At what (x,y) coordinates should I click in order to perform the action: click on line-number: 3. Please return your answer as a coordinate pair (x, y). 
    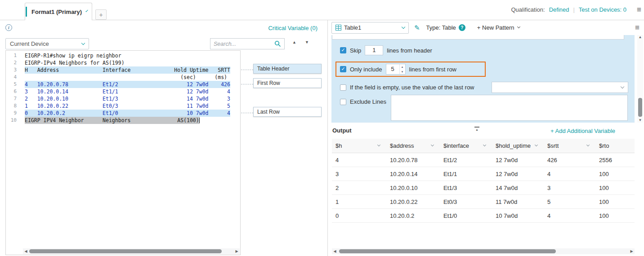
    Looking at the image, I should click on (11, 70).